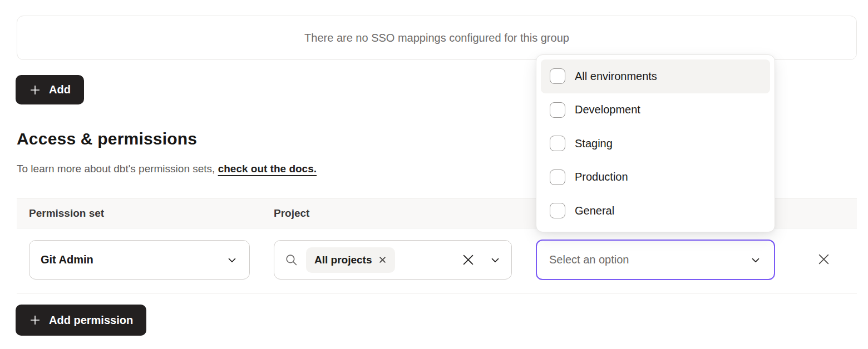 Image resolution: width=868 pixels, height=349 pixels. What do you see at coordinates (50, 90) in the screenshot?
I see `add-sso-mapping-button: Add` at bounding box center [50, 90].